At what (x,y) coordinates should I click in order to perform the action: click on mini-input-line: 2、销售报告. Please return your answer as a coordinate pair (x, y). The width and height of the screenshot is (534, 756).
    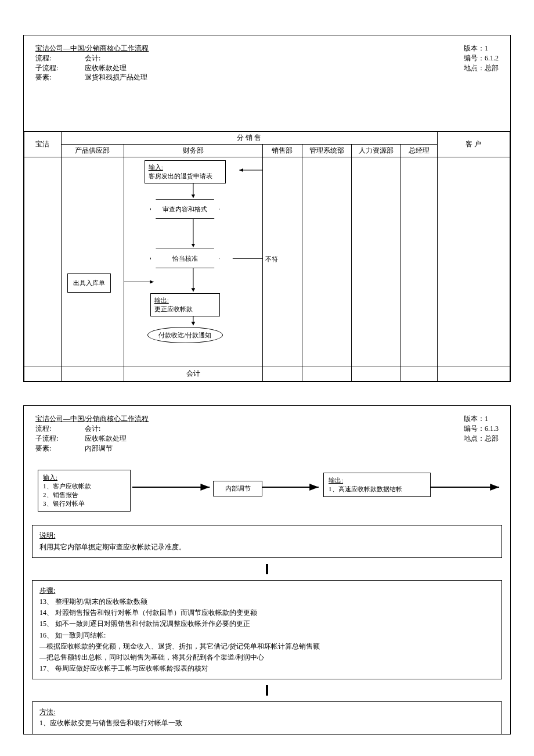
    Looking at the image, I should click on (60, 495).